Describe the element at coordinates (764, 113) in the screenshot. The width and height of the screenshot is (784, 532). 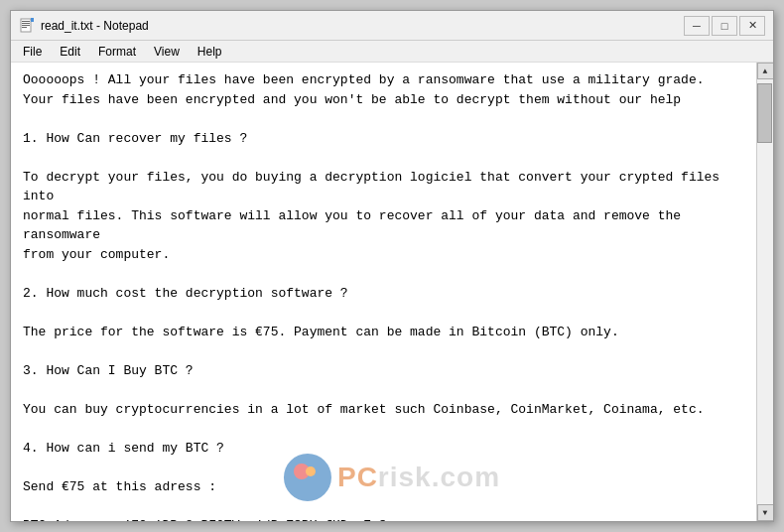
I see `scrollbar-thumb` at that location.